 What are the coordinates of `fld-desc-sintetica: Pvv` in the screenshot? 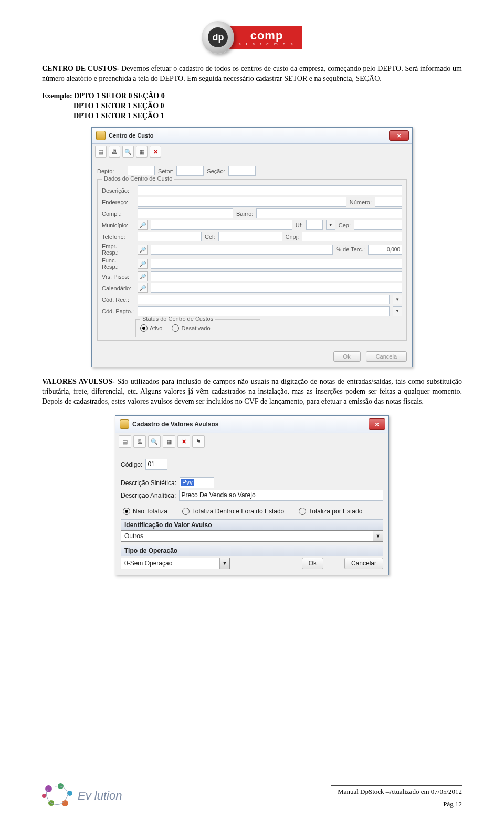 It's located at (197, 483).